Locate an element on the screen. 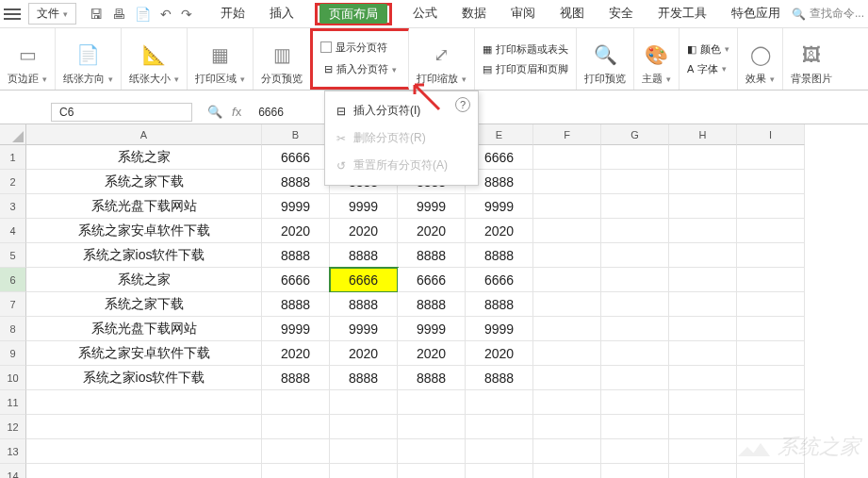 The height and width of the screenshot is (478, 868). orientation-button: 📄纸张方向 is located at coordinates (89, 58).